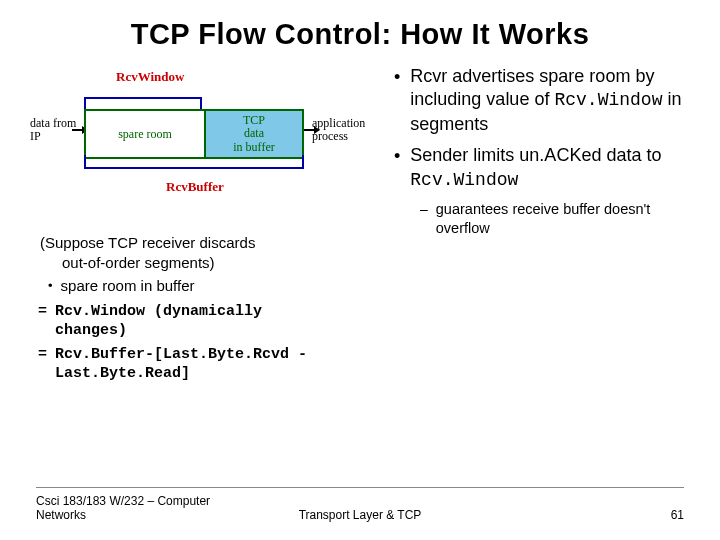 This screenshot has height=540, width=720. What do you see at coordinates (206, 243) in the screenshot?
I see `suppose-line1: (Suppose TCP receiver discards` at bounding box center [206, 243].